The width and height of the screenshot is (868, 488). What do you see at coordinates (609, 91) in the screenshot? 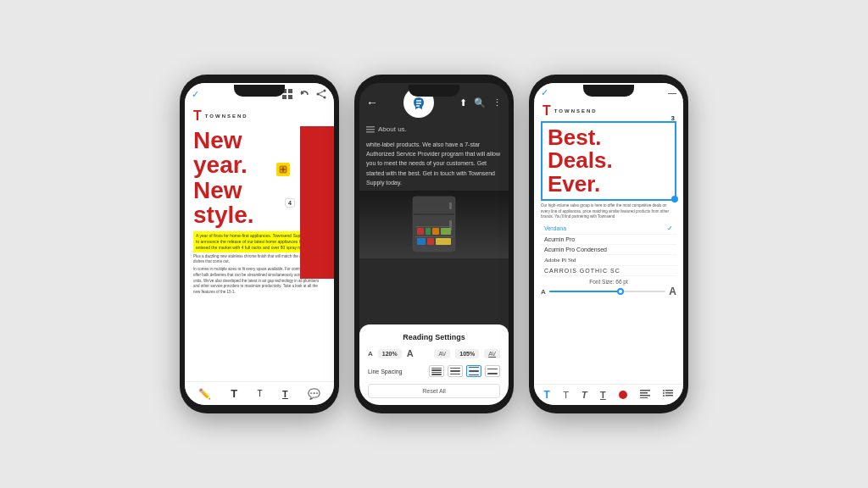
I see `phone-3-notch` at bounding box center [609, 91].